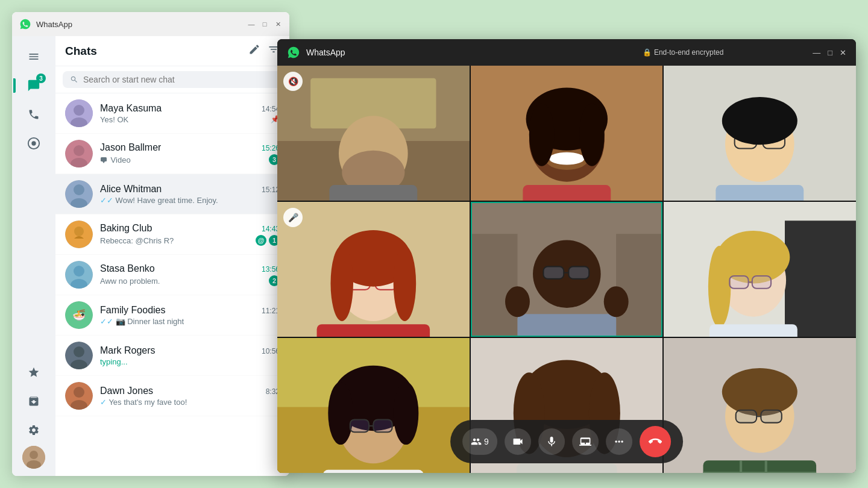 Image resolution: width=868 pixels, height=488 pixels. Describe the element at coordinates (830, 53) in the screenshot. I see `video-maximize-button: □` at that location.